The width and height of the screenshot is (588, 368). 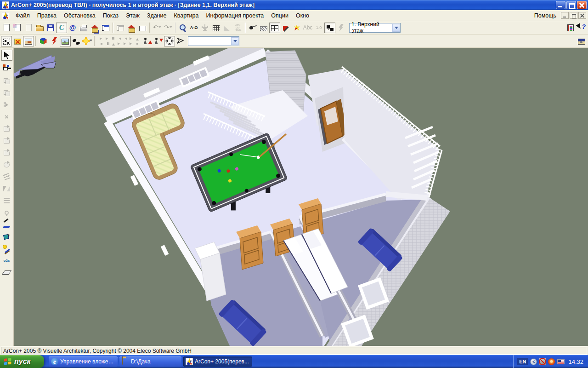 I want to click on yellow-flag-button, so click(x=297, y=28).